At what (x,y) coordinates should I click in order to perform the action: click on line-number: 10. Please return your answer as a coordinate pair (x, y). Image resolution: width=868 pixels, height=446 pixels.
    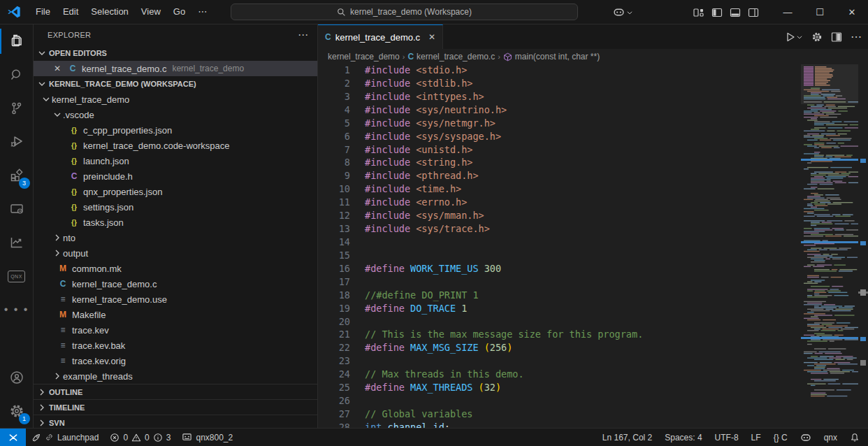
    Looking at the image, I should click on (334, 190).